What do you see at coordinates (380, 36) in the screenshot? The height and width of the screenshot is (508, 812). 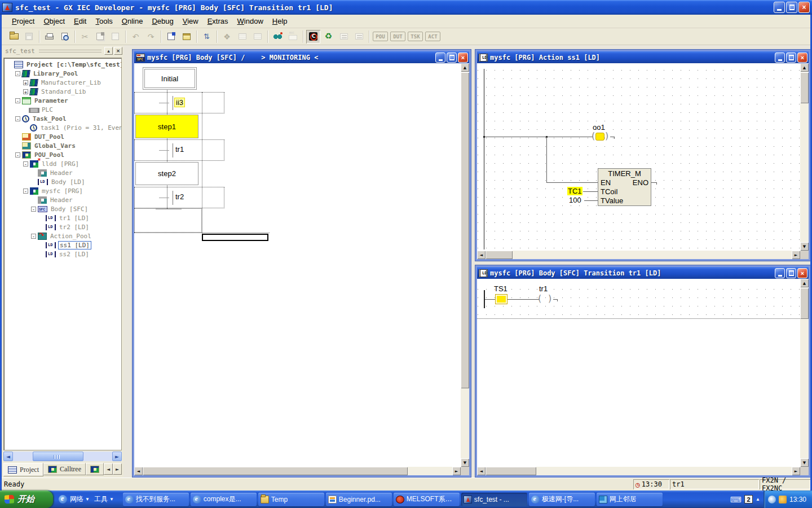 I see `new-pou-button: POU` at bounding box center [380, 36].